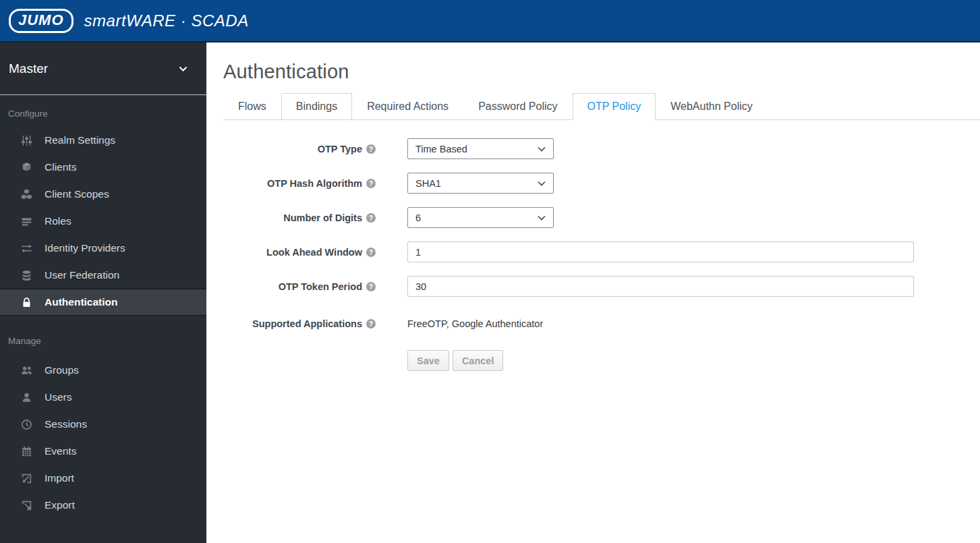  Describe the element at coordinates (252, 107) in the screenshot. I see `tab-flows: Flows` at that location.